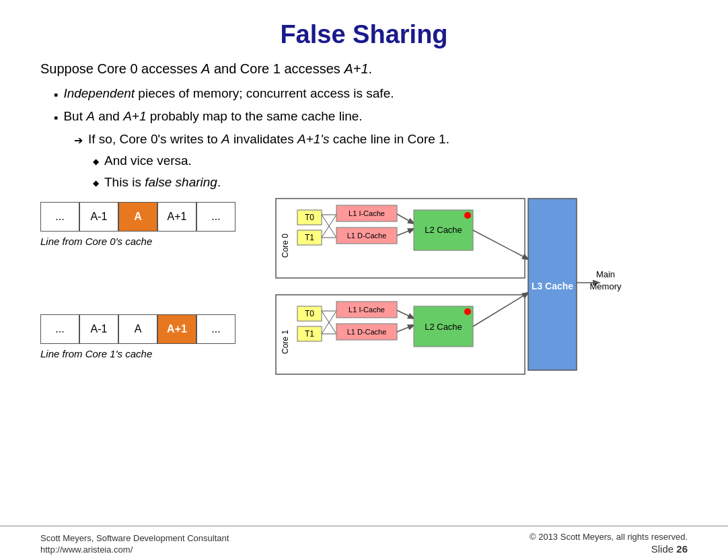 The height and width of the screenshot is (560, 728). Describe the element at coordinates (138, 241) in the screenshot. I see `cache-line-0-label: Line from Core 0's cache` at that location.